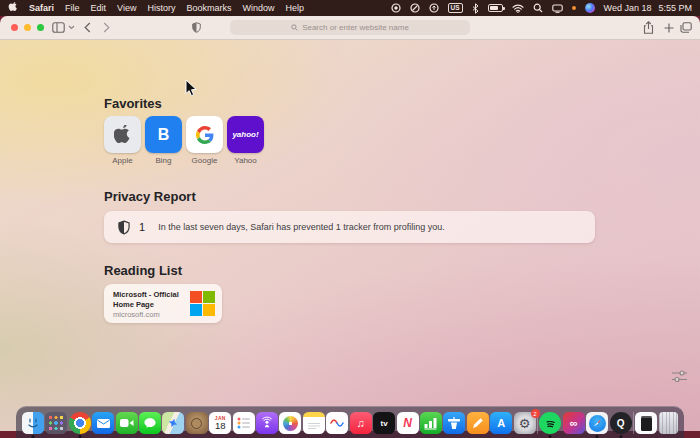  What do you see at coordinates (122, 160) in the screenshot?
I see `favorite-label-apple: Apple` at bounding box center [122, 160].